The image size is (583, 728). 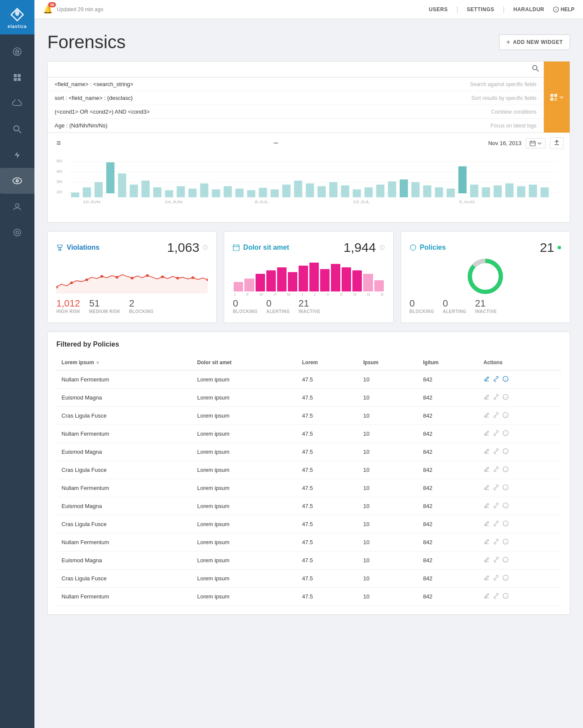 I want to click on users-link: USERS, so click(x=438, y=9).